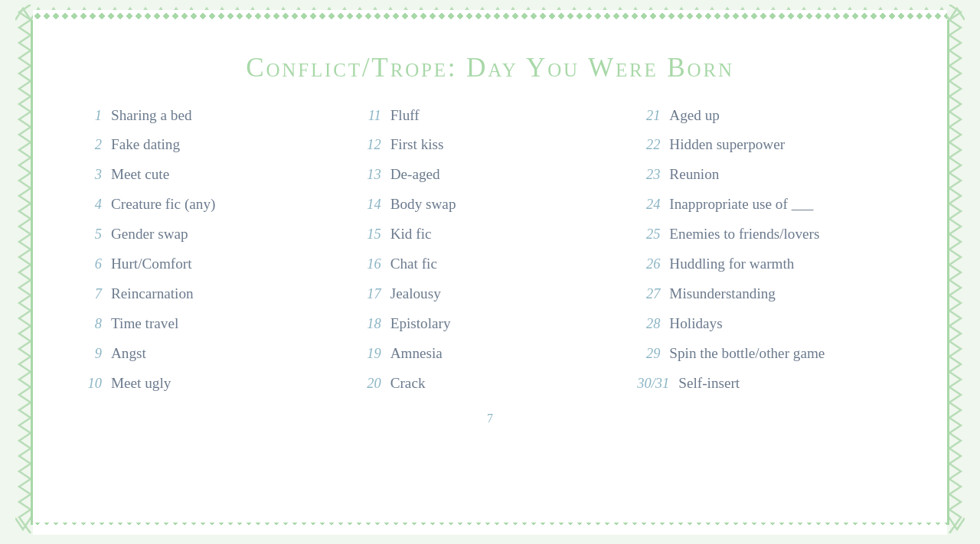 The height and width of the screenshot is (544, 980). I want to click on item-number: 21, so click(648, 116).